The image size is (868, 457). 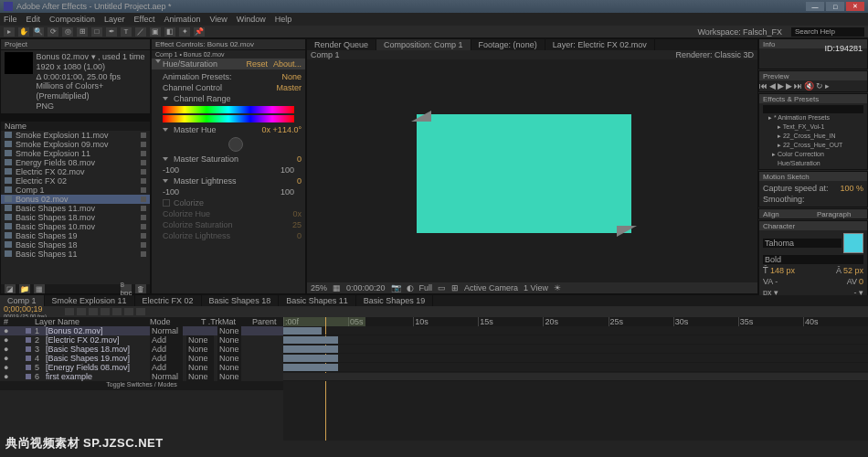 What do you see at coordinates (455, 288) in the screenshot?
I see `viewer-grid-icon: ⊞` at bounding box center [455, 288].